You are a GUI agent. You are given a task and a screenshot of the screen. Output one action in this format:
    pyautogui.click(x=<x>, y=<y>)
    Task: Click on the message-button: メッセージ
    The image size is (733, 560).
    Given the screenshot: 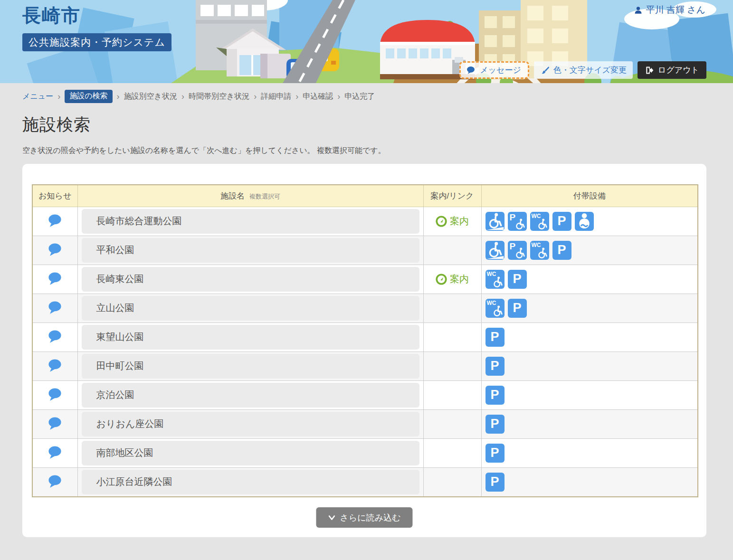 What is the action you would take?
    pyautogui.click(x=494, y=70)
    